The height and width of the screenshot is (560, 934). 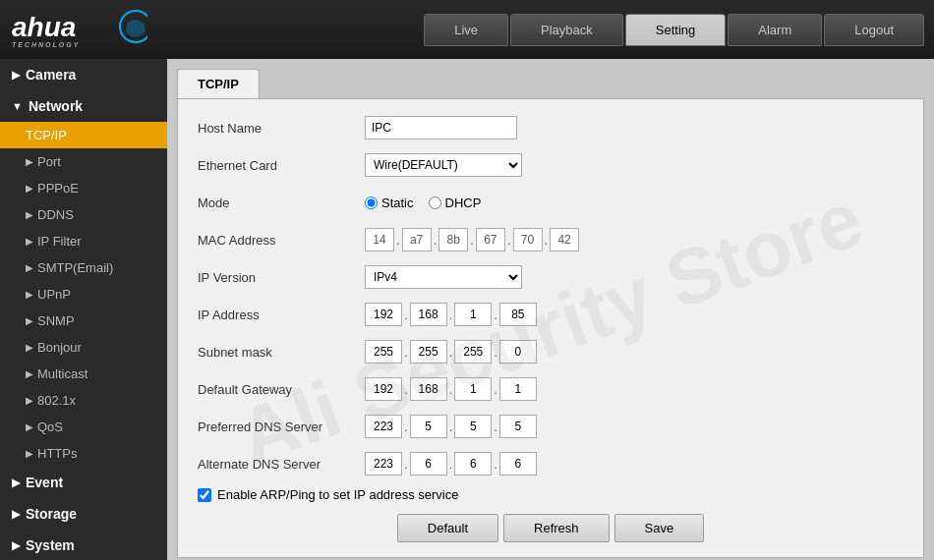 What do you see at coordinates (84, 267) in the screenshot?
I see `sidebar-item-smtp: ▶ SMTP(Email)` at bounding box center [84, 267].